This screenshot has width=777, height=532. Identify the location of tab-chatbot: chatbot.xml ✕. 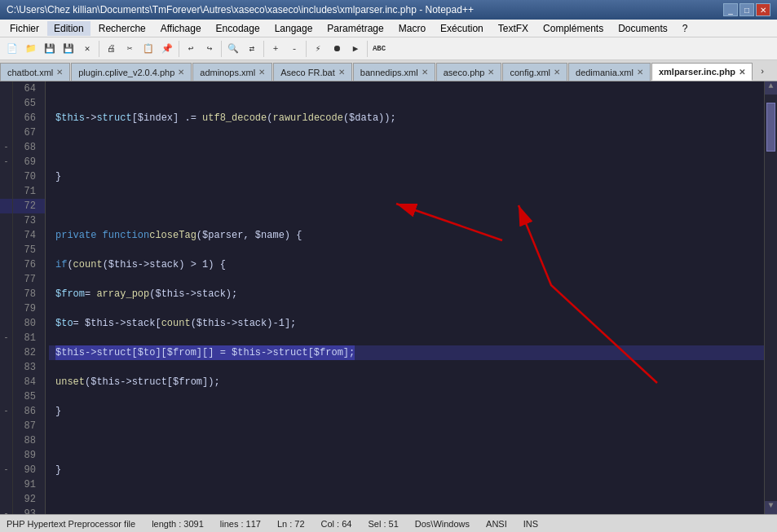
(35, 72).